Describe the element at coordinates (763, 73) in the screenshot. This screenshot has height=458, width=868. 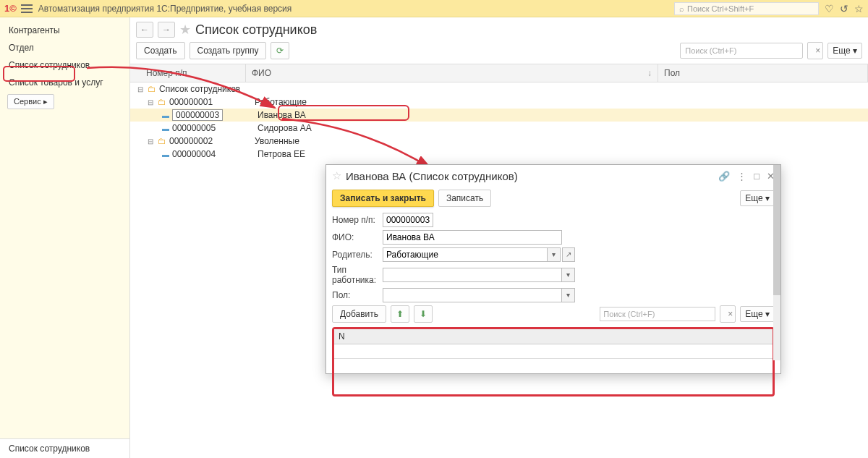
I see `col-gender: Пол` at that location.